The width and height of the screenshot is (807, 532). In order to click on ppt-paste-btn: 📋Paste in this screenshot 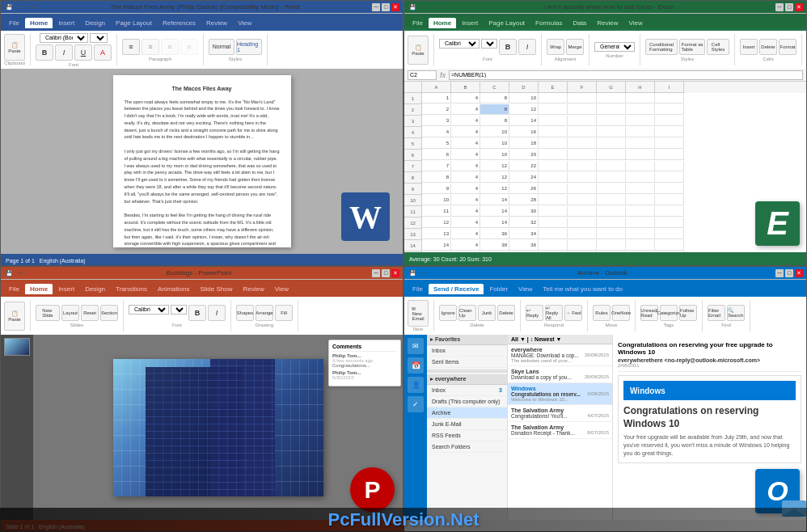, I will do `click(15, 316)`.